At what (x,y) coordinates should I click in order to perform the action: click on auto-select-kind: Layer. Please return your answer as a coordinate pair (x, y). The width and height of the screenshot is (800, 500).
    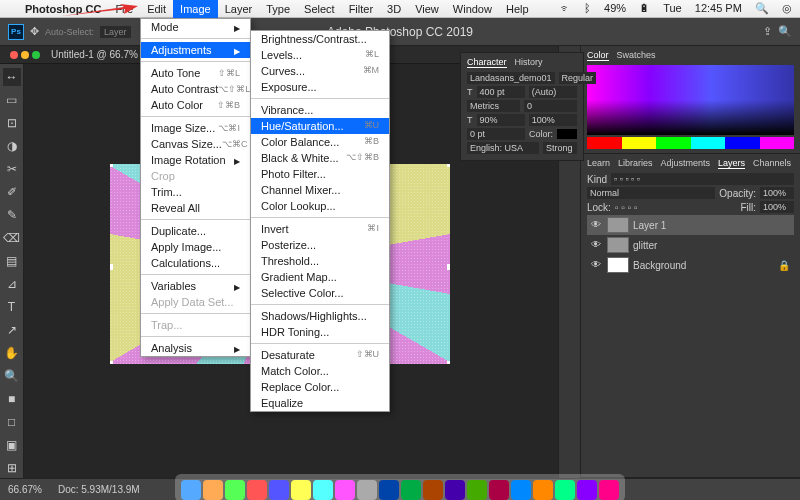
    Looking at the image, I should click on (116, 32).